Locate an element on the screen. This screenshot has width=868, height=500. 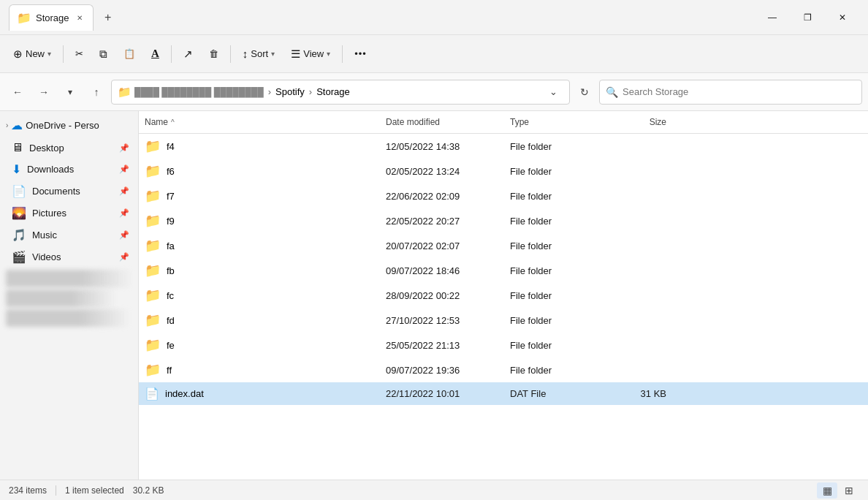
tab-folder-icon: 📁 is located at coordinates (24, 18).